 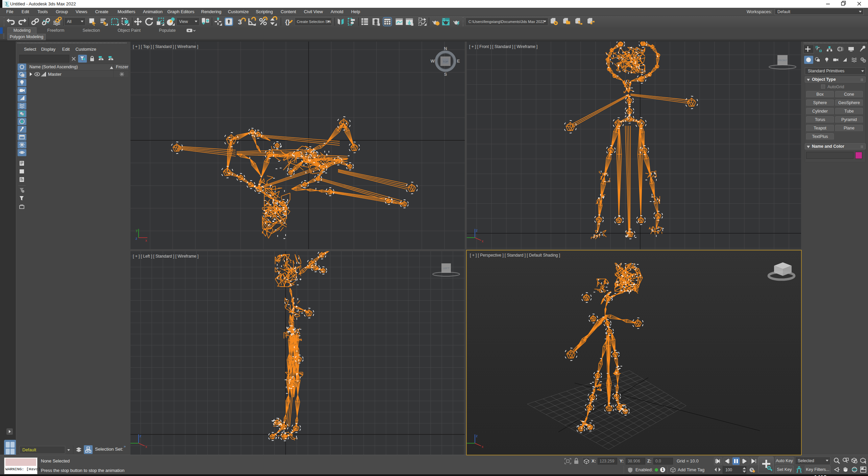 I want to click on svg-text: E, so click(x=458, y=61).